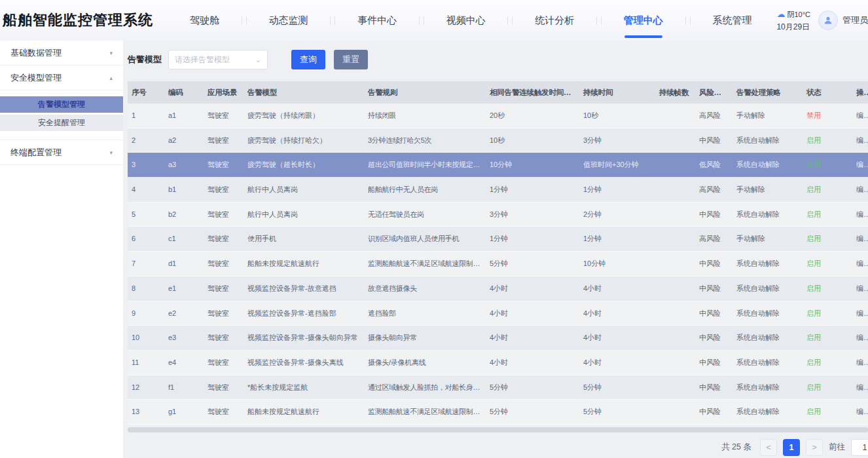 Image resolution: width=868 pixels, height=458 pixels. Describe the element at coordinates (827, 115) in the screenshot. I see `status-badge: 禁用` at that location.